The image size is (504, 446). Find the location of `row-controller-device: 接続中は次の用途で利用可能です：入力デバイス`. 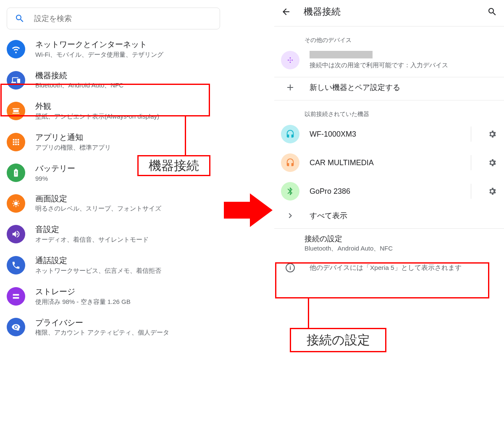

row-controller-device: 接続中は次の用途で利用可能です：入力デバイス is located at coordinates (389, 60).